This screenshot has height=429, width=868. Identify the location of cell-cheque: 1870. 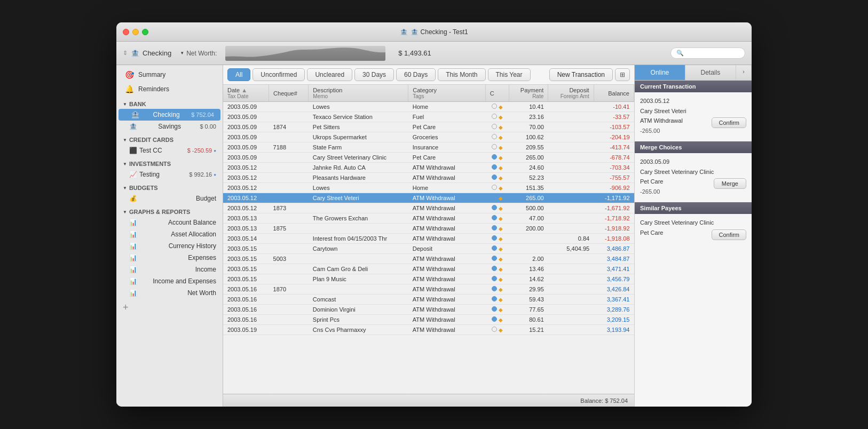
(289, 289).